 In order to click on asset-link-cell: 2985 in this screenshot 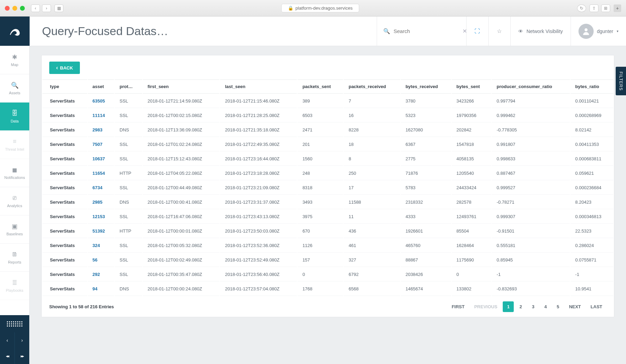, I will do `click(101, 202)`.